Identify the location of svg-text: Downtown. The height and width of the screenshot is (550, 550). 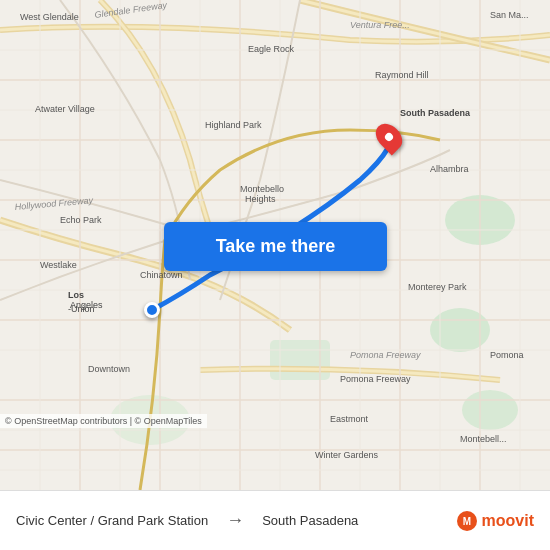
(109, 369).